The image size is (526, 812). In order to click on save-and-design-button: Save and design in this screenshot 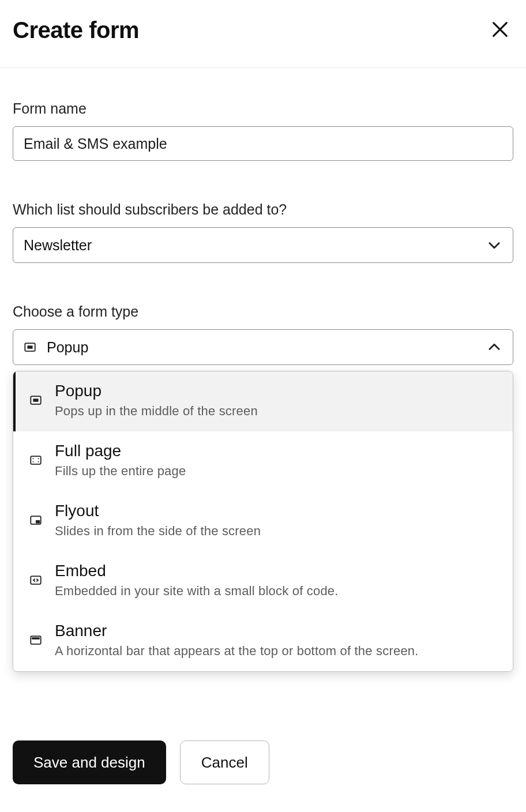, I will do `click(89, 762)`.